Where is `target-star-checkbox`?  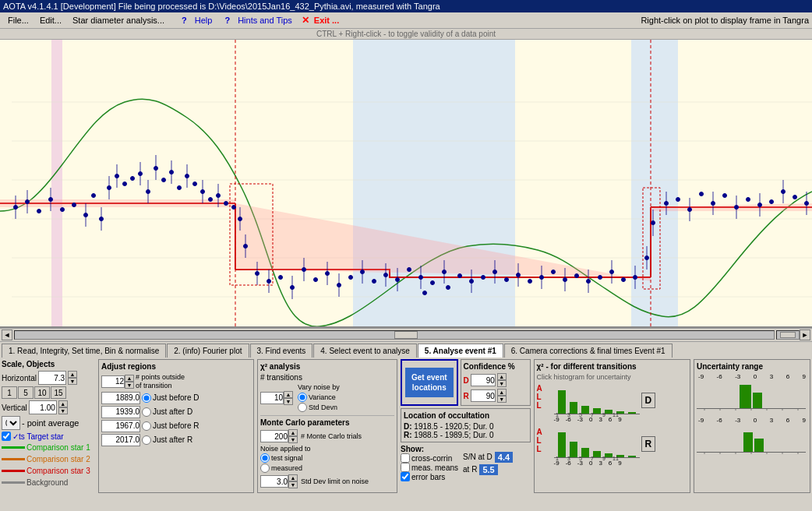
target-star-checkbox is located at coordinates (6, 436).